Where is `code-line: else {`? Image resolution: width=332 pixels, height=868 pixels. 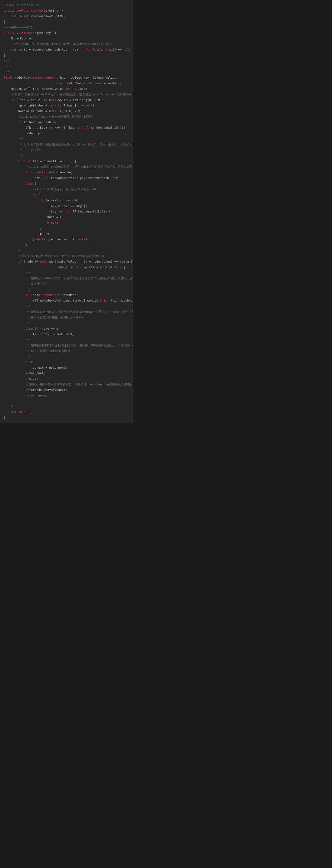
code-line: else { is located at coordinates (67, 184).